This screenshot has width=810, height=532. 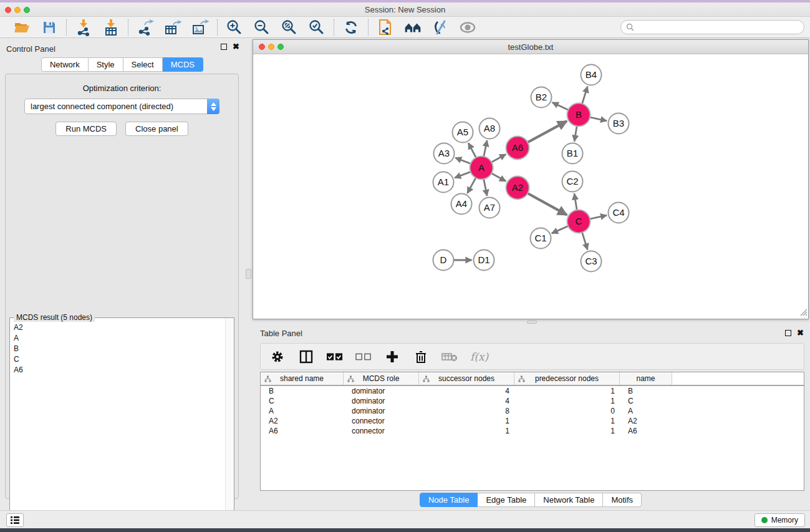 What do you see at coordinates (183, 65) in the screenshot?
I see `tab-mcds: MCDS` at bounding box center [183, 65].